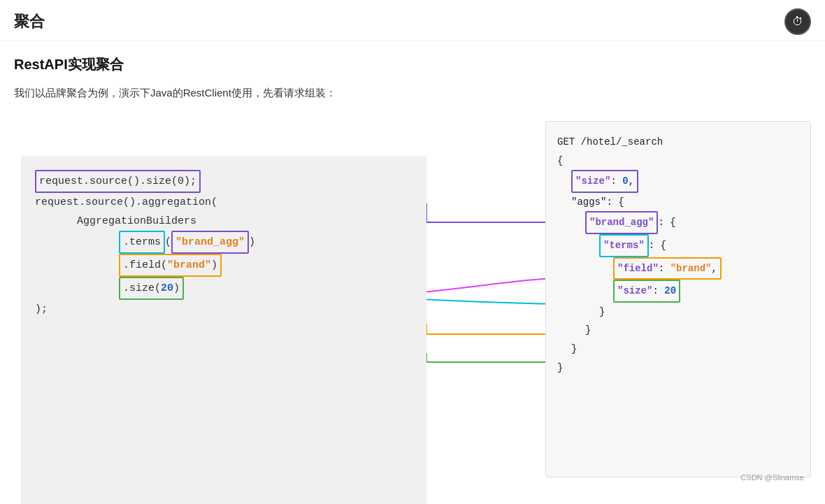 The image size is (825, 504). I want to click on right-field-box: "field": "brand",, so click(667, 268).